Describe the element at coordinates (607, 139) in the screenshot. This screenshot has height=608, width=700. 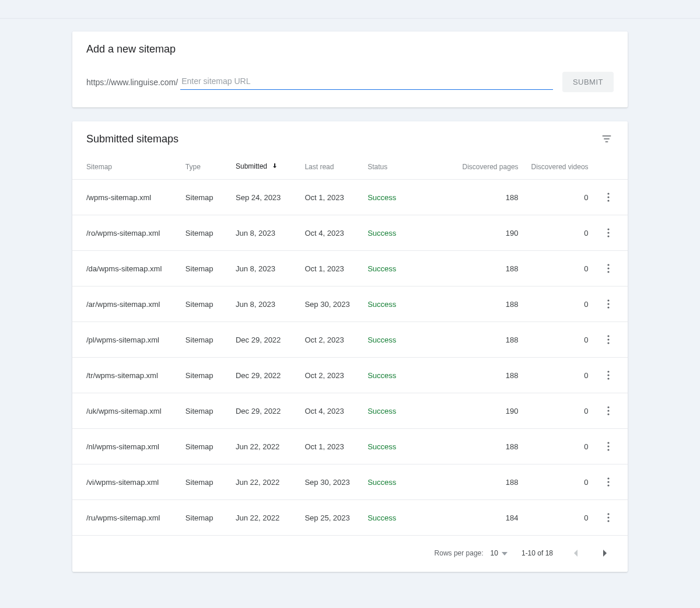
I see `filter-icon` at that location.